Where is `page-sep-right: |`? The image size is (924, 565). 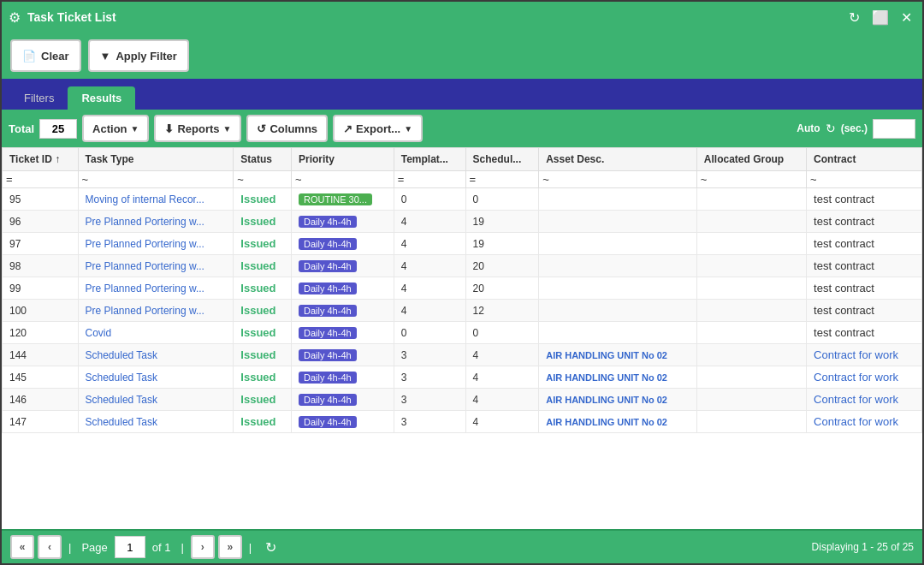
page-sep-right: | is located at coordinates (181, 548).